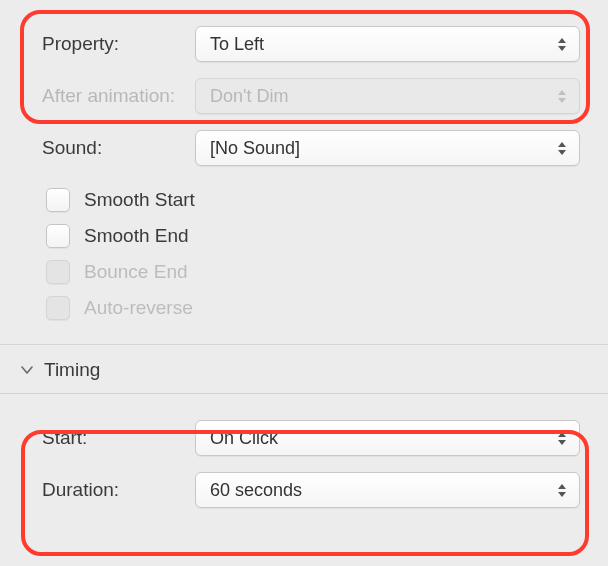 Image resolution: width=608 pixels, height=566 pixels. I want to click on auto-reverse-checkbox, so click(58, 308).